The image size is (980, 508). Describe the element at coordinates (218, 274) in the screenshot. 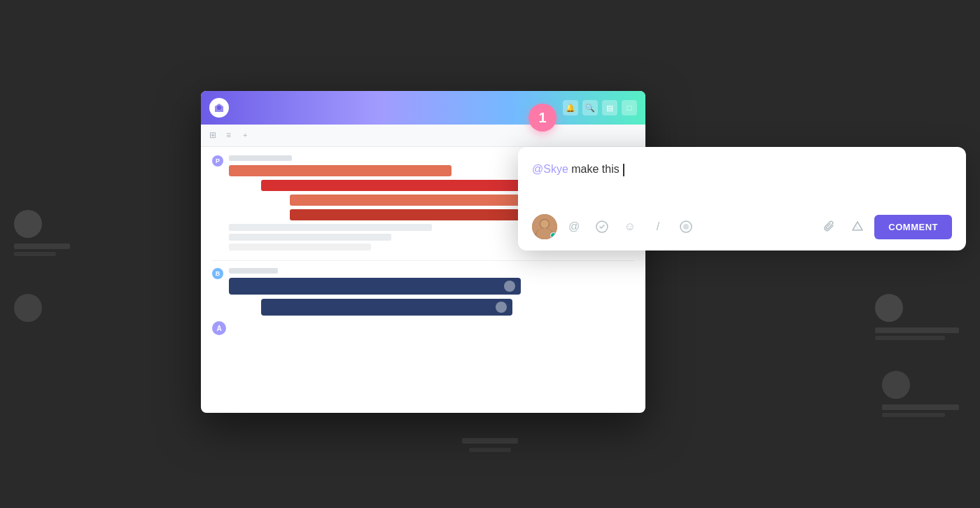

I see `task-dot-blue: B` at that location.